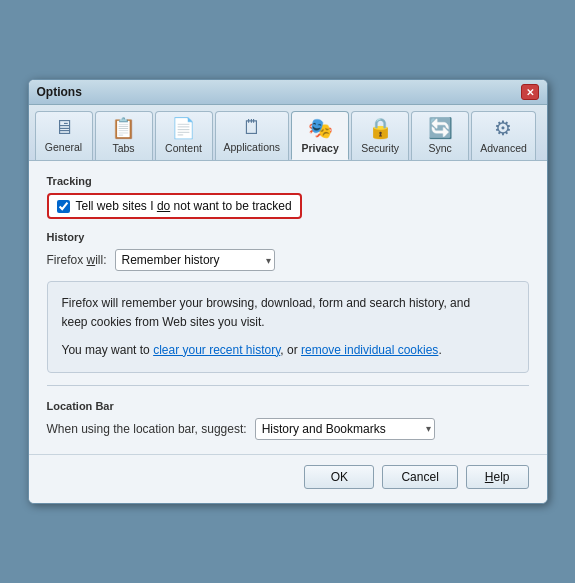  Describe the element at coordinates (498, 477) in the screenshot. I see `help-button: Help` at that location.